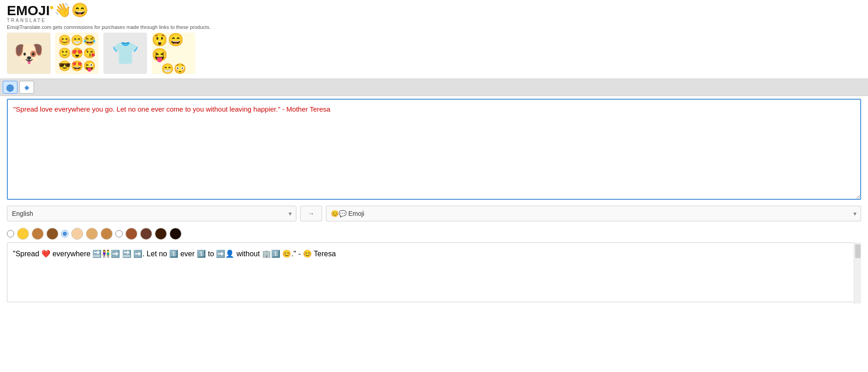  What do you see at coordinates (594, 214) in the screenshot?
I see `emoji-output-select: 😊💬 Emoji` at bounding box center [594, 214].